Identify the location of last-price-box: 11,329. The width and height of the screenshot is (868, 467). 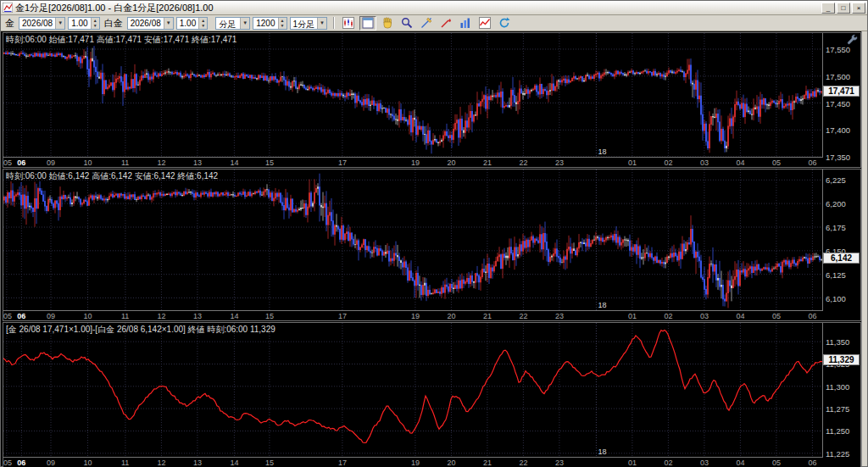
(841, 359).